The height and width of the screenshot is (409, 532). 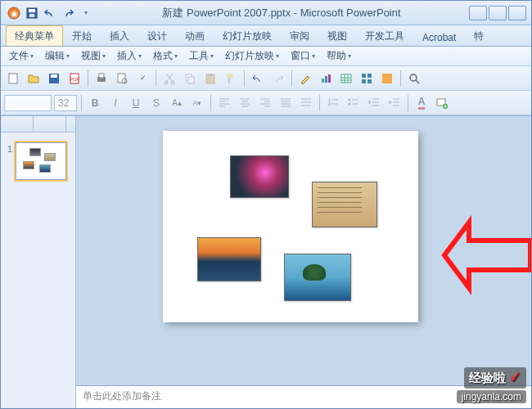 What do you see at coordinates (177, 103) in the screenshot?
I see `grow-font-icon: A▴` at bounding box center [177, 103].